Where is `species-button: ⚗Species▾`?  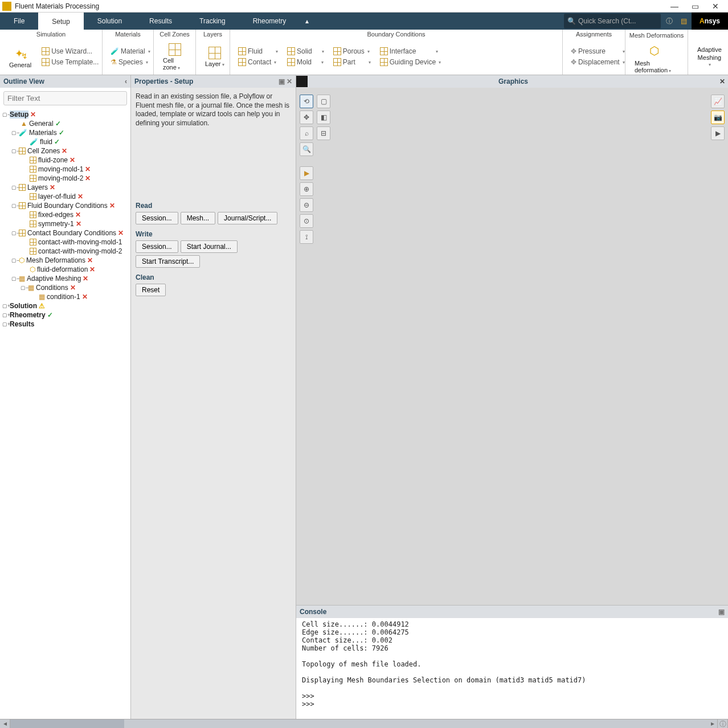 species-button: ⚗Species▾ is located at coordinates (130, 62).